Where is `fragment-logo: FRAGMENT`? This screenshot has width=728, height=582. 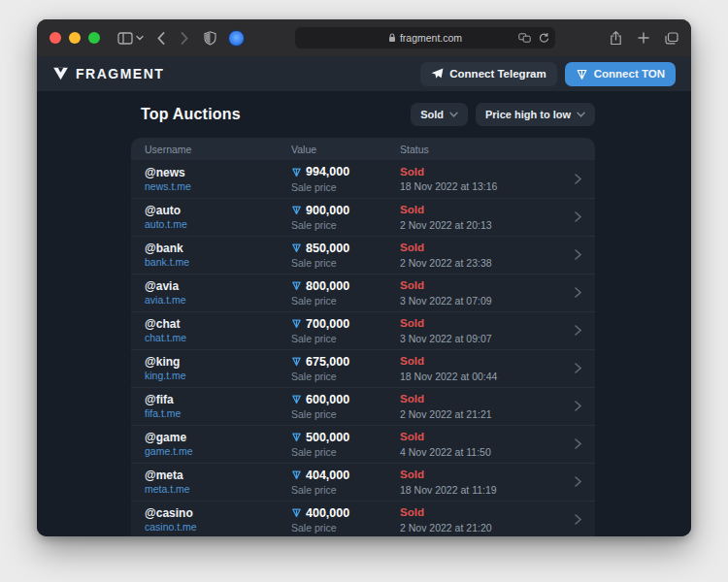 fragment-logo: FRAGMENT is located at coordinates (109, 74).